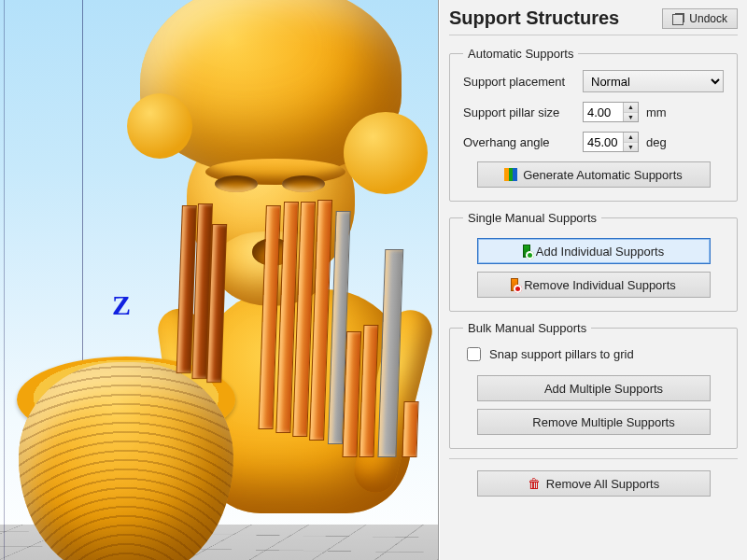 This screenshot has width=747, height=560. I want to click on support-placement-select: Normal, so click(654, 81).